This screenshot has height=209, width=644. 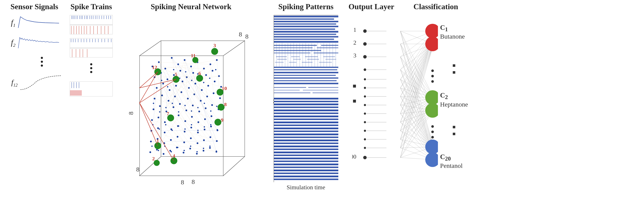 I want to click on signal-label-f2: f2, so click(x=11, y=43).